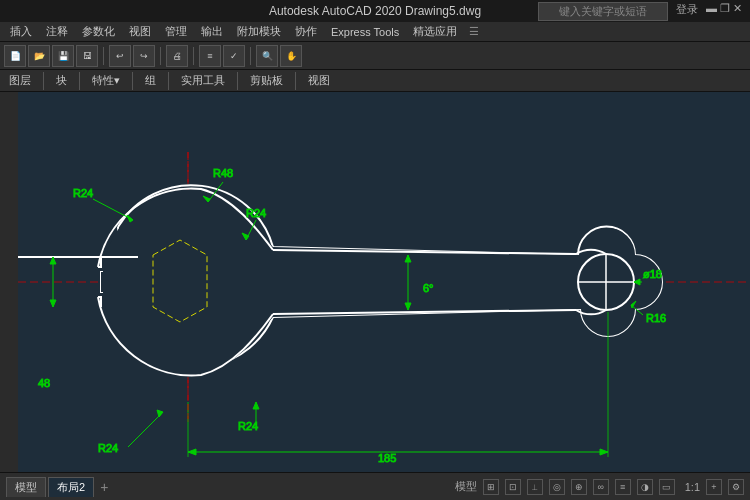 Image resolution: width=750 pixels, height=500 pixels. What do you see at coordinates (203, 80) in the screenshot?
I see `tb2-util: 实用工具` at bounding box center [203, 80].